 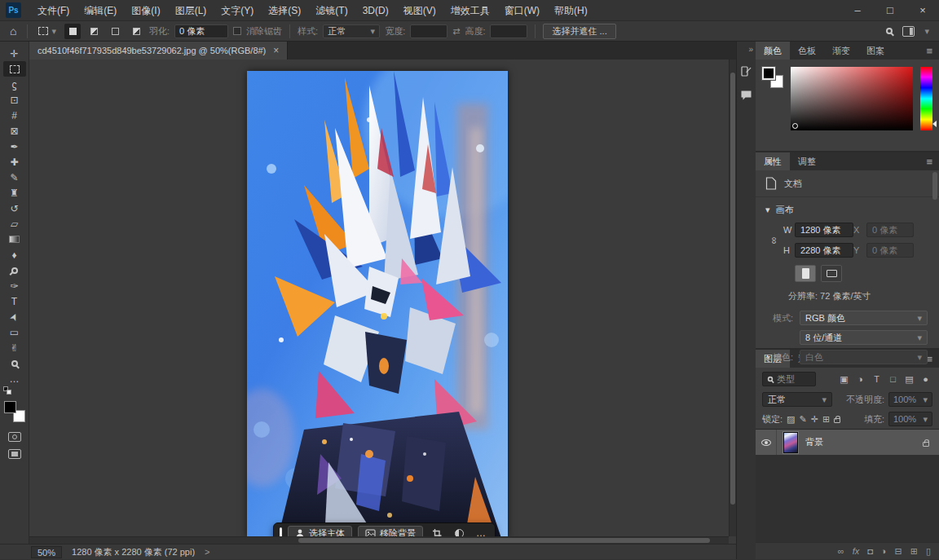 I want to click on foreground-background-swatches, so click(x=15, y=412).